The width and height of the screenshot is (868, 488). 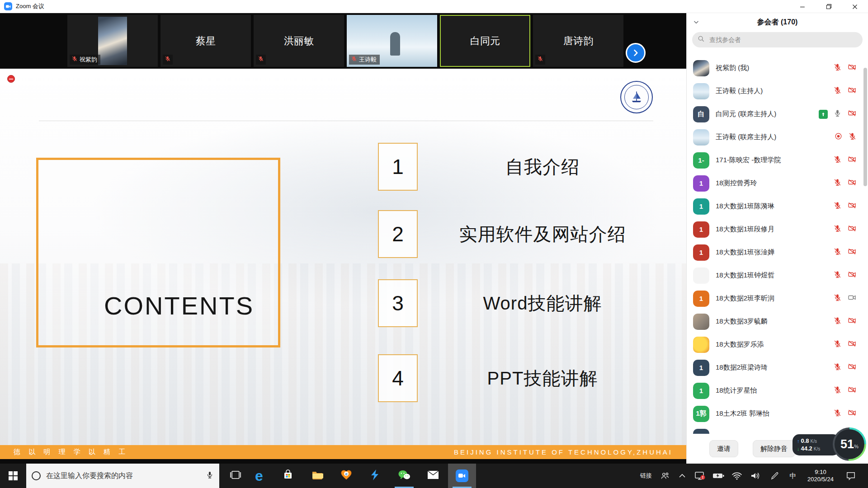 I want to click on participant-row: 18大数据1班钟煜哲, so click(x=778, y=276).